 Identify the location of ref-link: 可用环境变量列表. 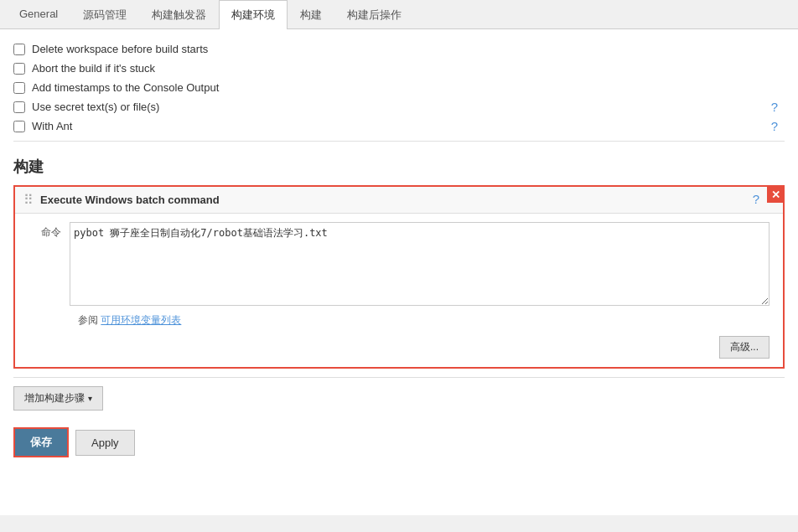
(141, 320).